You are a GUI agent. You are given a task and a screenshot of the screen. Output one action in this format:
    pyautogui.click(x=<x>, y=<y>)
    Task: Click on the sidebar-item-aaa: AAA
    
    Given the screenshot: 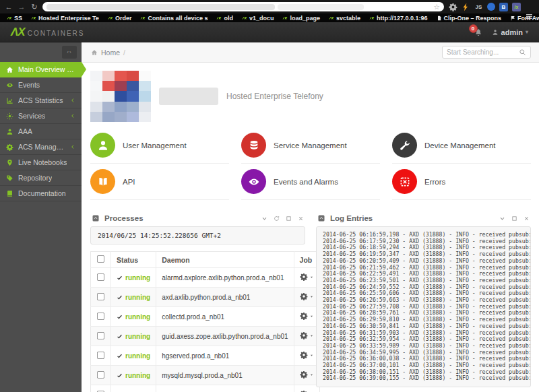 What is the action you would take?
    pyautogui.click(x=40, y=132)
    